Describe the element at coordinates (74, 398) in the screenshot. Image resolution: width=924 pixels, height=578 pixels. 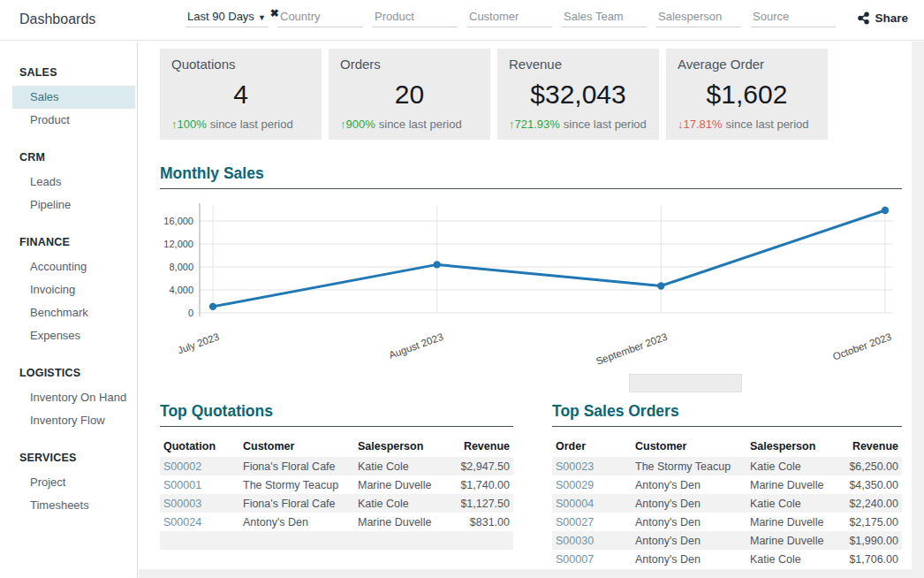
I see `sidebar-item-inventory-on-hand: Inventory On Hand` at that location.